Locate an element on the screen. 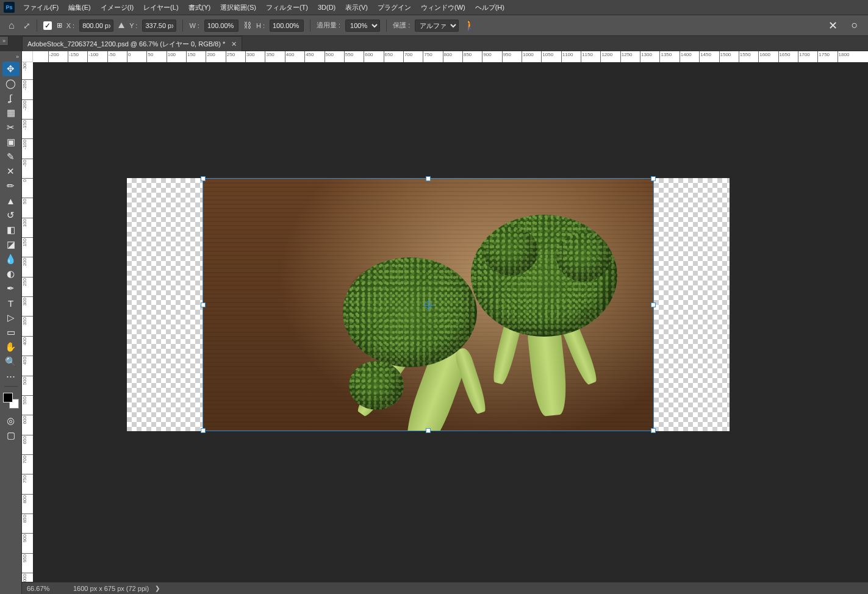  gradient-tool: ◪ is located at coordinates (11, 245).